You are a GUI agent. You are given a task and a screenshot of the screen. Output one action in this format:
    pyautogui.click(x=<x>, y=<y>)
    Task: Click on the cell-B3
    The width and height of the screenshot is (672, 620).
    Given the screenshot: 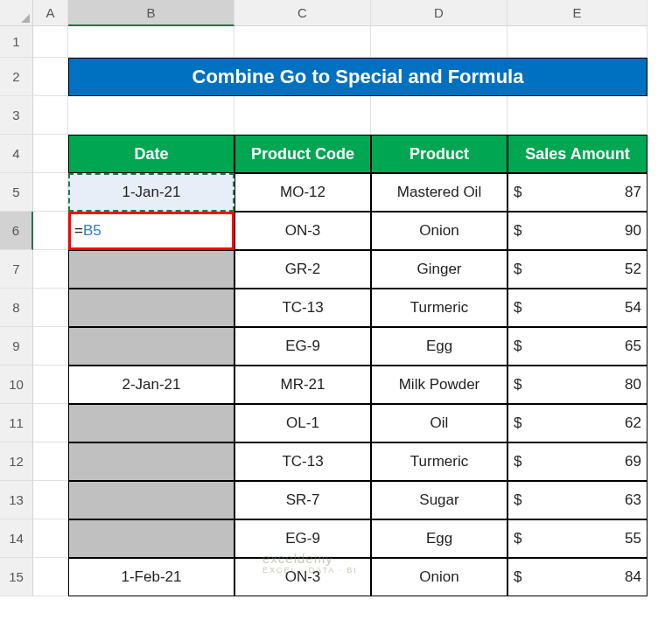 What is the action you would take?
    pyautogui.click(x=151, y=115)
    